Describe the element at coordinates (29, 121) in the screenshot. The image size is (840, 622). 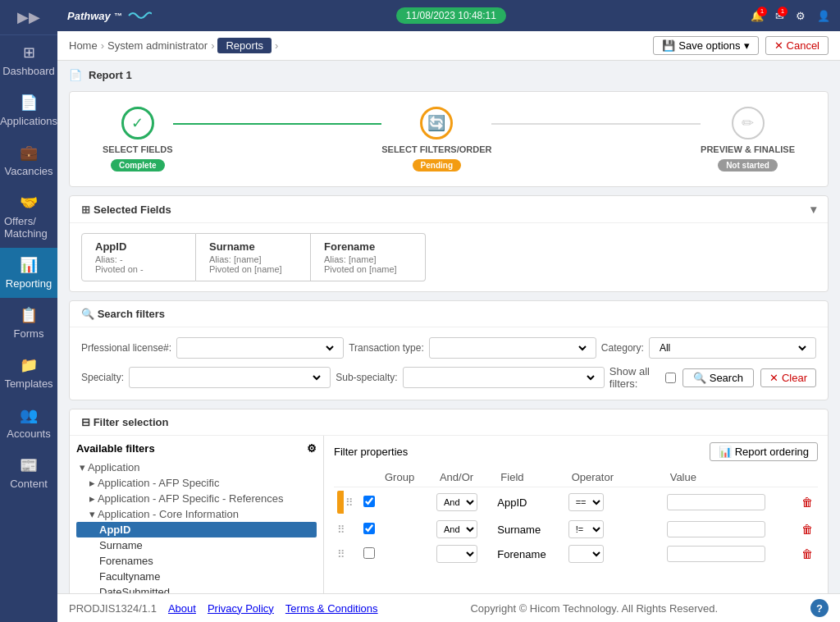
I see `sidebar-item-label: Applications` at that location.